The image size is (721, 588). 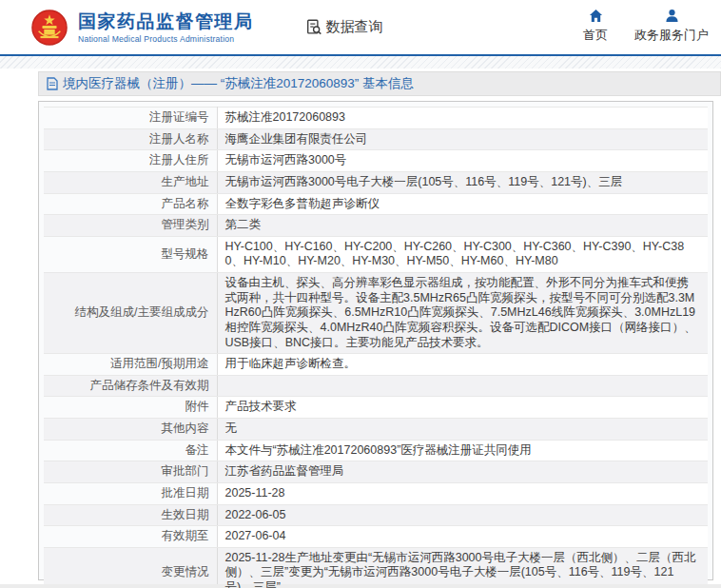 What do you see at coordinates (672, 35) in the screenshot?
I see `nav-portal-label: 政务服务门户` at bounding box center [672, 35].